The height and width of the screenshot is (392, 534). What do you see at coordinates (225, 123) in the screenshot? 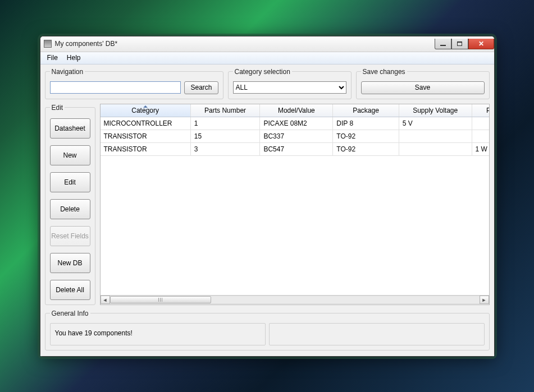
I see `cell-parts_number: 1` at bounding box center [225, 123].